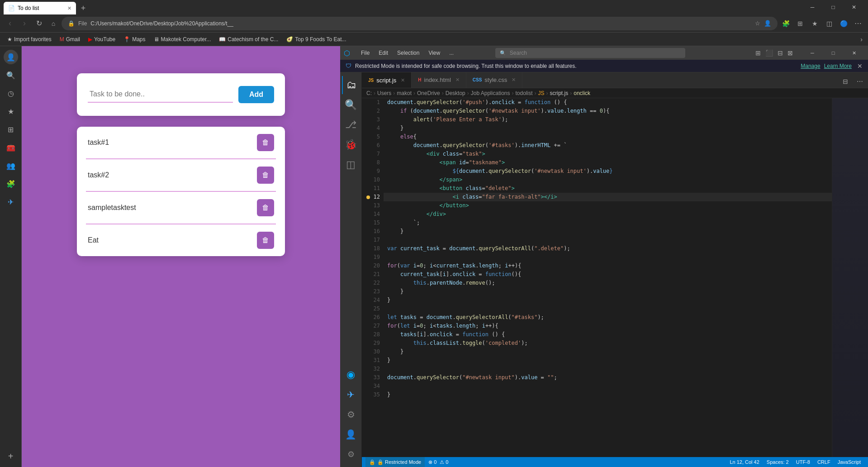 Image resolution: width=868 pixels, height=467 pixels. Describe the element at coordinates (183, 39) in the screenshot. I see `bookmark-makotek: 🖥 Makotek Computer...` at that location.